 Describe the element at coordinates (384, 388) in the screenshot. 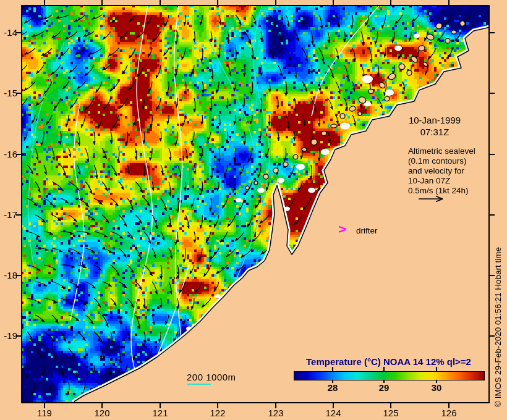

I see `colorbar-tick-label: 29` at that location.